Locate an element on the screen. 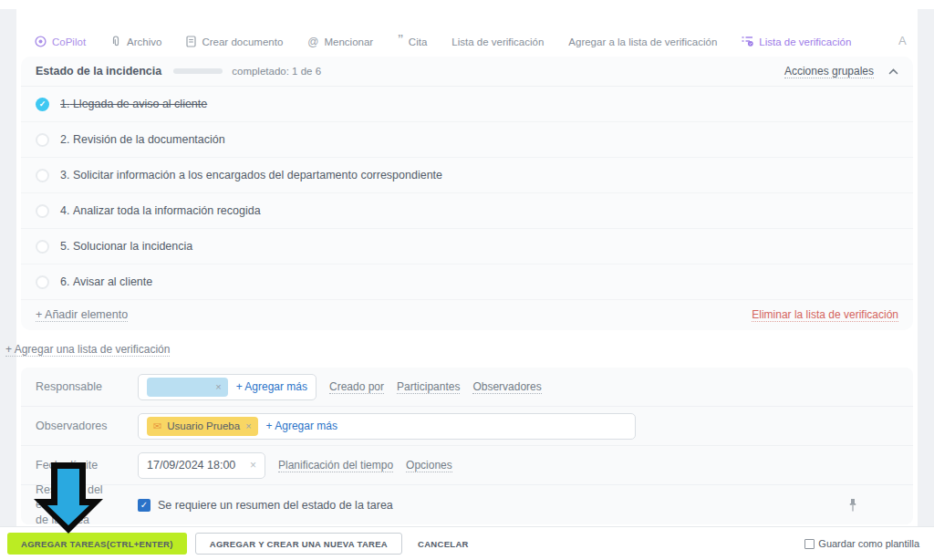  toolbar-attach-button: Archivo is located at coordinates (136, 42).